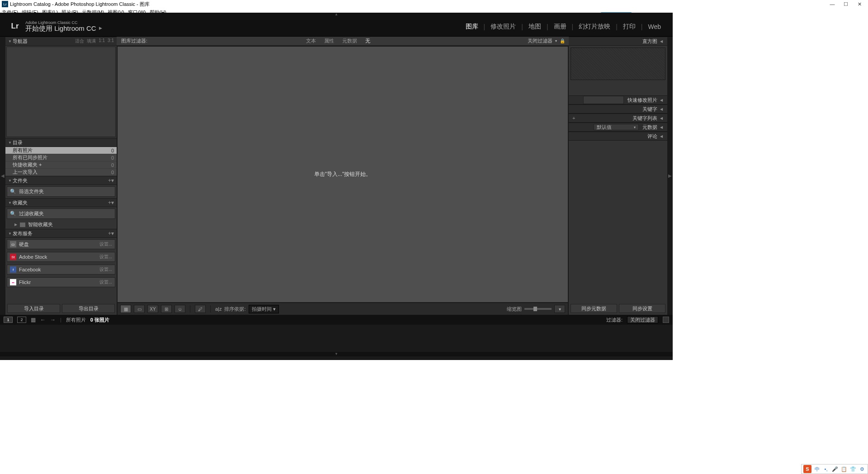  I want to click on keyword-list-header: + 关键字列表 ◀, so click(618, 118).